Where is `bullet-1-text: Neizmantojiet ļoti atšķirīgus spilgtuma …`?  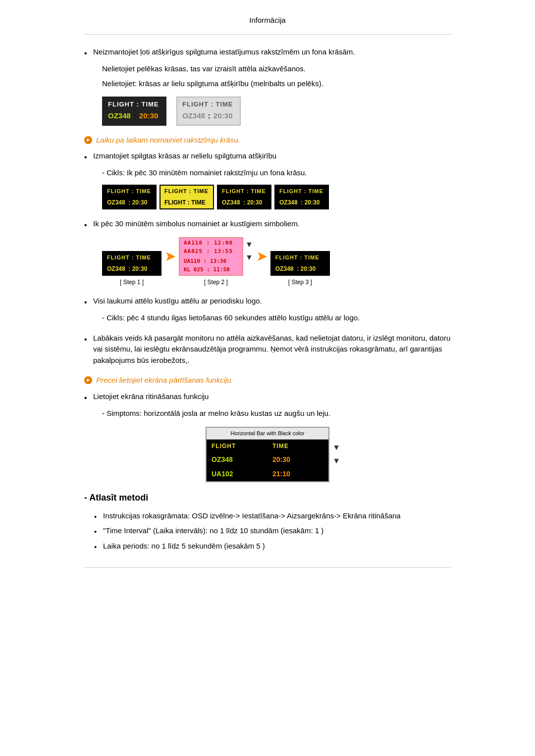 bullet-1-text: Neizmantojiet ļoti atšķirīgus spilgtuma … is located at coordinates (224, 52).